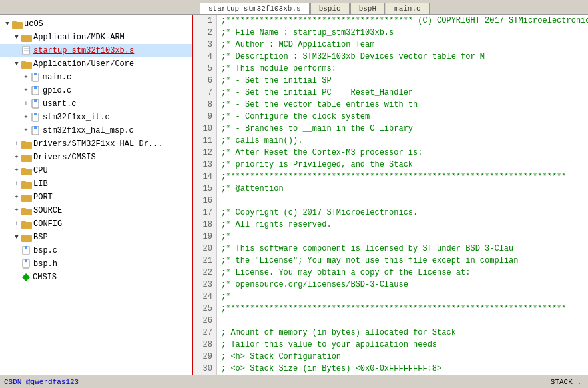 Image resolution: width=588 pixels, height=388 pixels. Describe the element at coordinates (205, 45) in the screenshot. I see `ln-3: 3` at that location.